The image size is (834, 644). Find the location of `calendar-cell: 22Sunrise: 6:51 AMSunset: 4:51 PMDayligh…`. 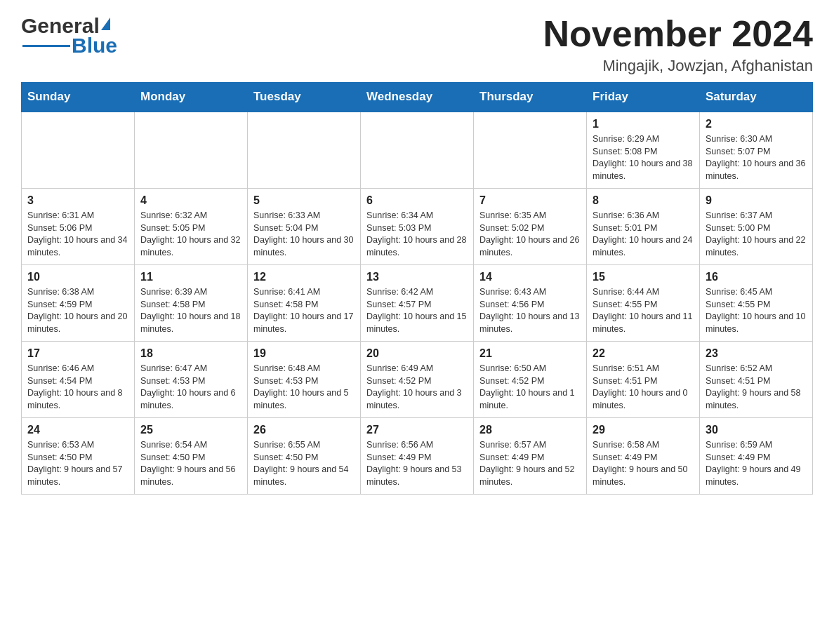

calendar-cell: 22Sunrise: 6:51 AMSunset: 4:51 PMDayligh… is located at coordinates (643, 380).